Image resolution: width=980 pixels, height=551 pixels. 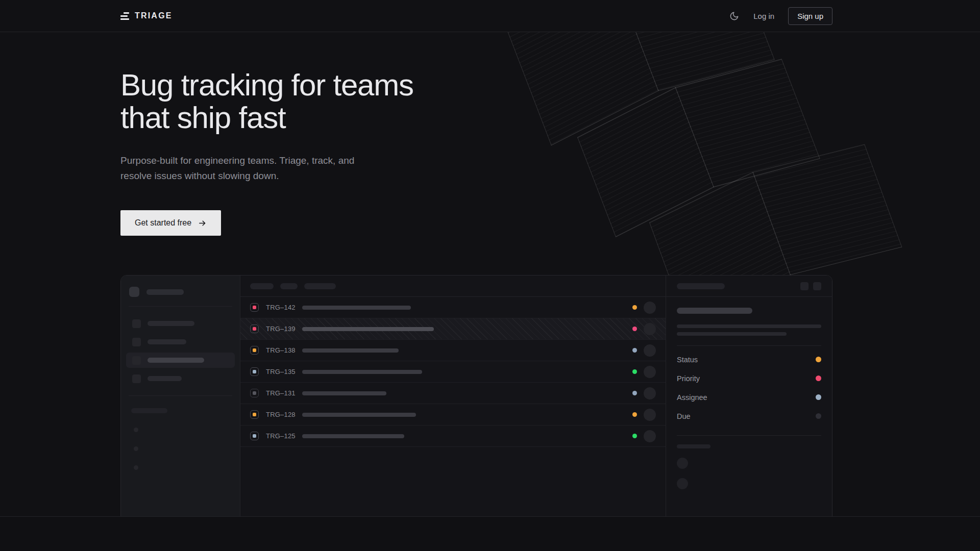 I want to click on sidebar-item-placeholder-active, so click(x=181, y=360).